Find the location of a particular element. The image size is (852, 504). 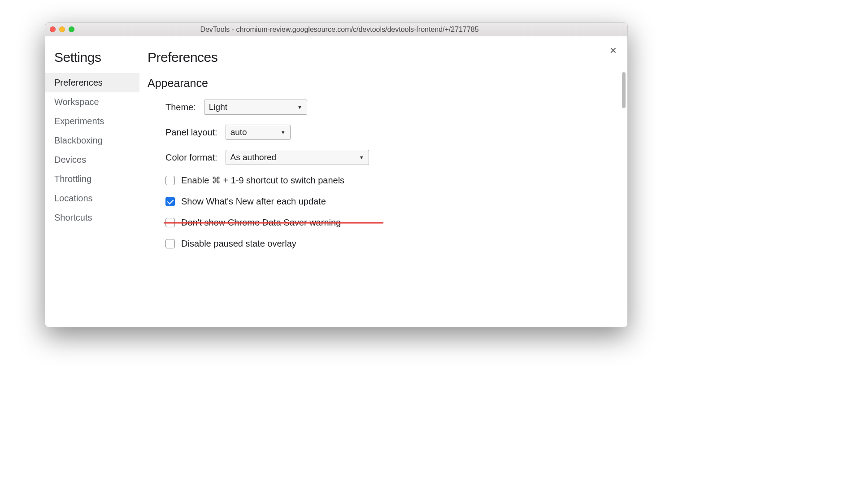

whatsnew-checkbox is located at coordinates (170, 202).